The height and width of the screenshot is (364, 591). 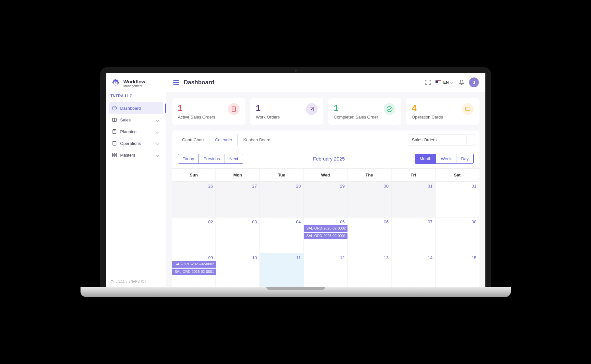 What do you see at coordinates (425, 159) in the screenshot?
I see `month-view-button: Month` at bounding box center [425, 159].